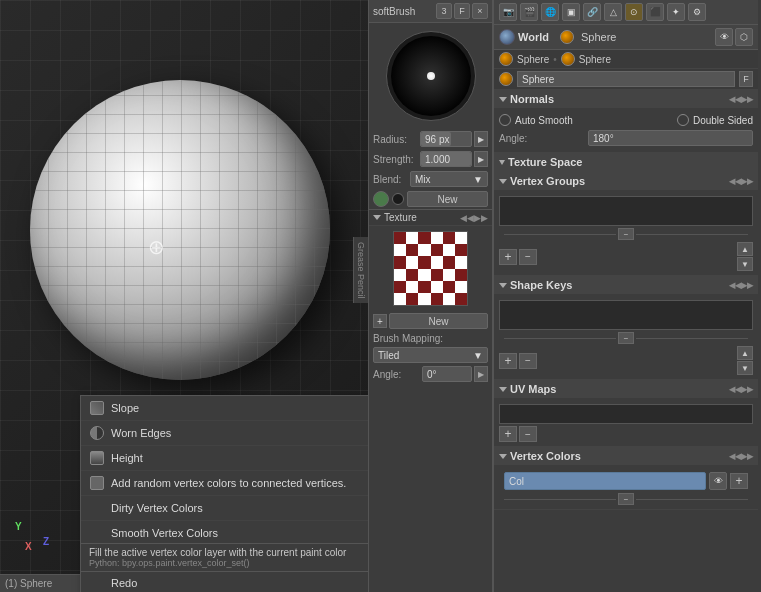 This screenshot has height=592, width=761. Describe the element at coordinates (745, 368) in the screenshot. I see `sk-down-btn: ▼` at that location.